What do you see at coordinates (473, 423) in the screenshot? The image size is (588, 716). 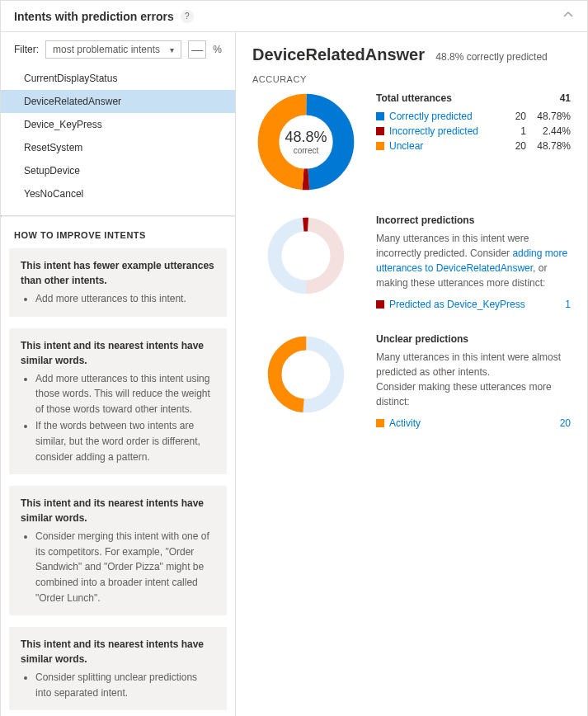 I see `prediction-row: Activity20` at bounding box center [473, 423].